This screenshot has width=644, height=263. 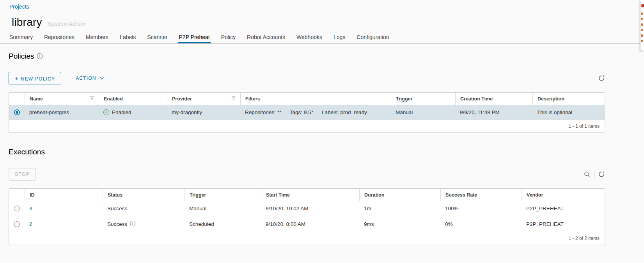 I want to click on policies-table: Name Enabled Provider Filters Trigger Cr…, so click(x=307, y=113).